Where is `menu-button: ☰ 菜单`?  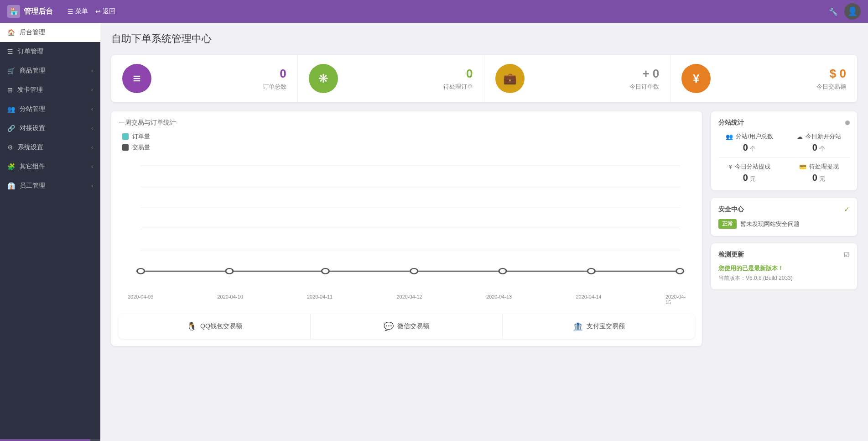
menu-button: ☰ 菜单 is located at coordinates (78, 11).